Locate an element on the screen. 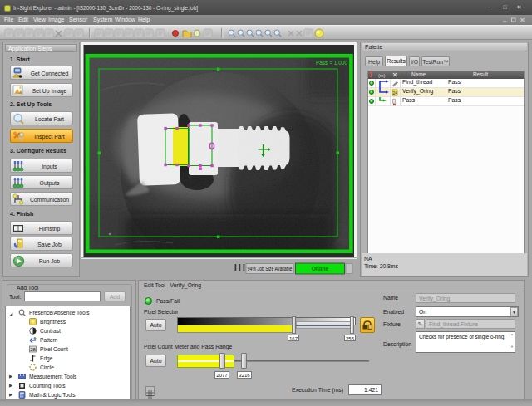  svg-text: 24 is located at coordinates (396, 93).